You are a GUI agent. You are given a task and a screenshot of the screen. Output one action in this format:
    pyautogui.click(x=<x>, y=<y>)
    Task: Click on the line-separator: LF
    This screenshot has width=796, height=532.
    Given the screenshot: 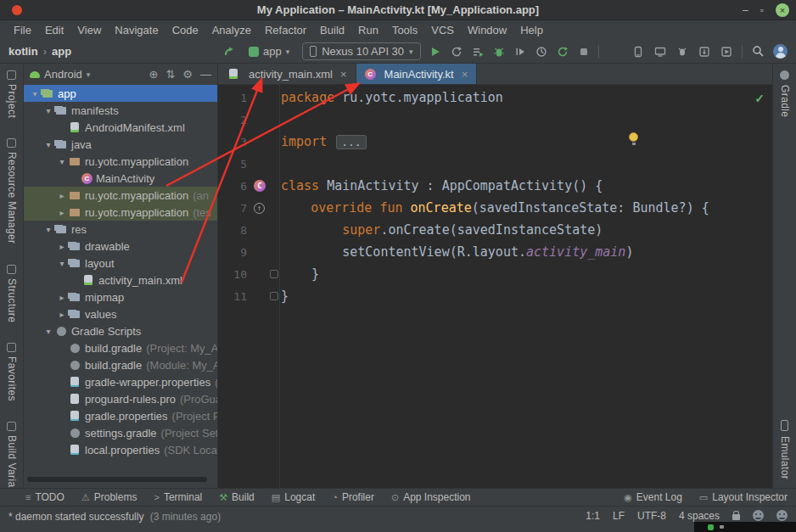 What is the action you would take?
    pyautogui.click(x=619, y=516)
    